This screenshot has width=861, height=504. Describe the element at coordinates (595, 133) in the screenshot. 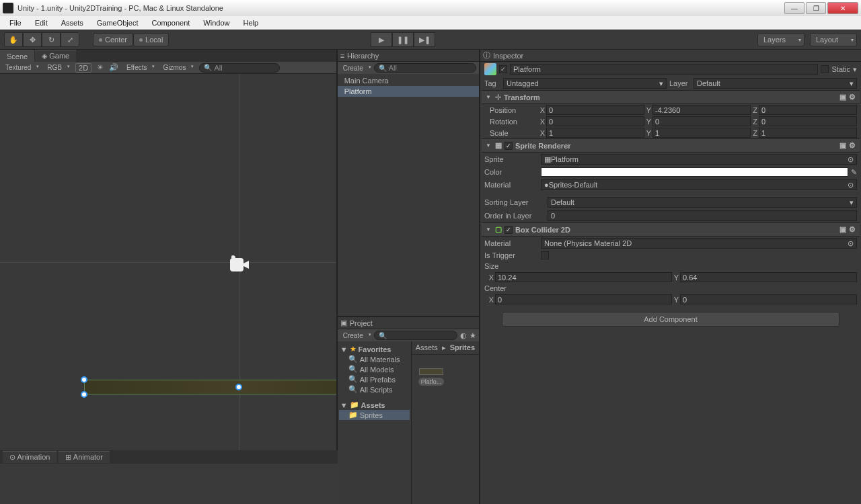

I see `scale-x` at that location.